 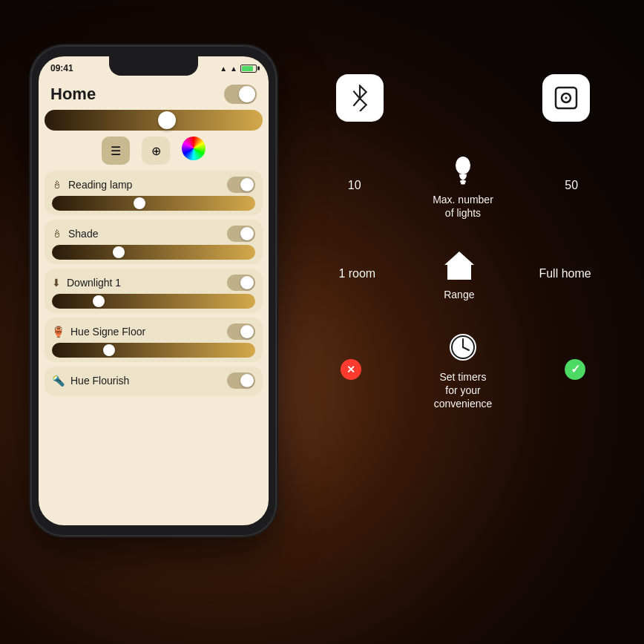 I want to click on light-row-left: 🔦 Hue Flourish, so click(x=91, y=381).